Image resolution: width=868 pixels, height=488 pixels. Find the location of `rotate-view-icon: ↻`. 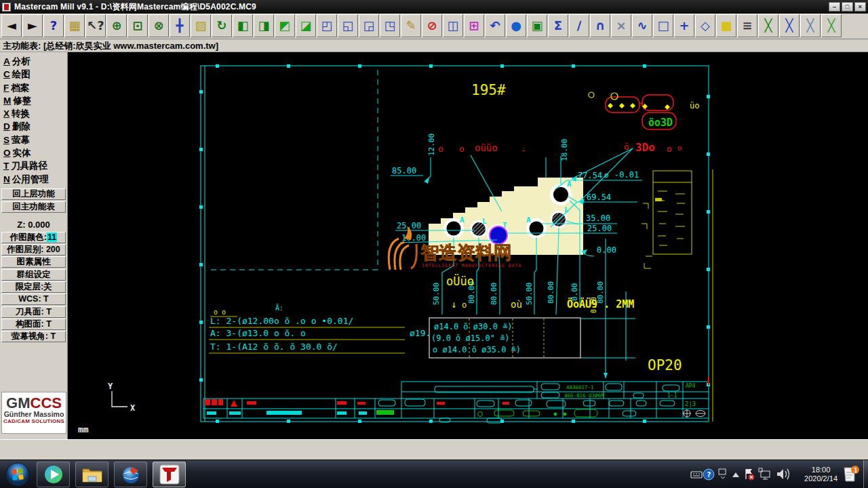

rotate-view-icon: ↻ is located at coordinates (222, 26).